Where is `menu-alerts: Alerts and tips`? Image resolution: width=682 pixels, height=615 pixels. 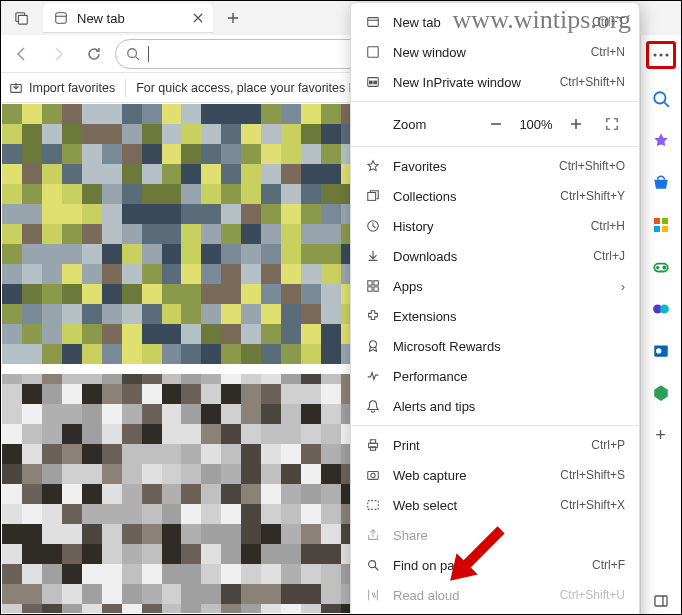 menu-alerts: Alerts and tips is located at coordinates (495, 406).